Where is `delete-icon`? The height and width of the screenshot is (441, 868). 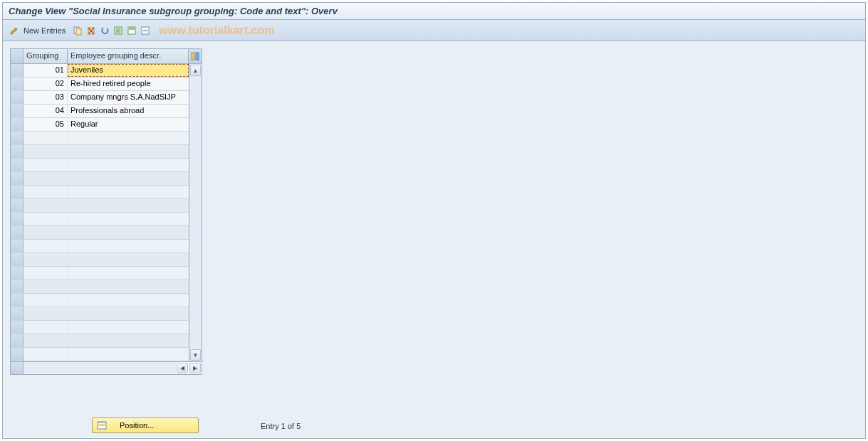 delete-icon is located at coordinates (91, 31).